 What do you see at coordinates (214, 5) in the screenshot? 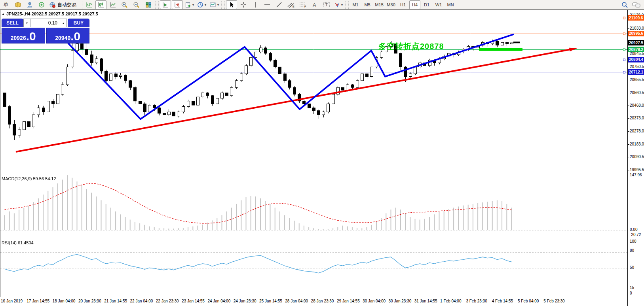
I see `indicator-window-button: ▾` at bounding box center [214, 5].